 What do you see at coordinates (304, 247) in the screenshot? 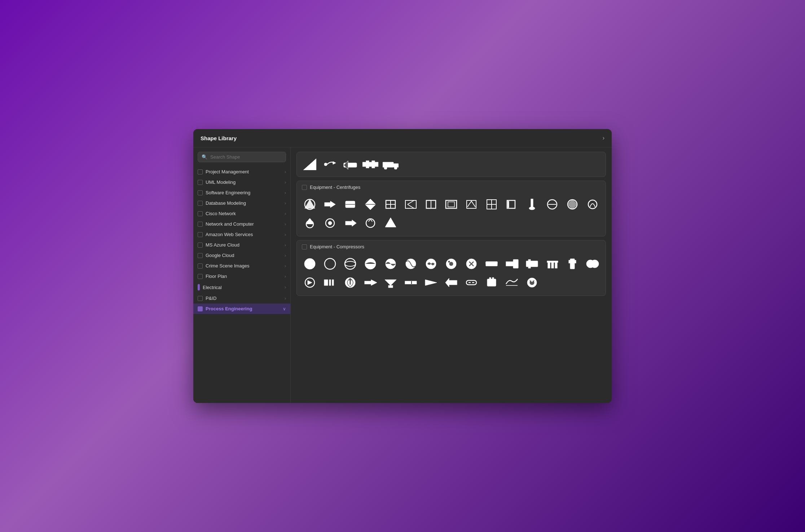
I see `compressors-checkbox` at bounding box center [304, 247].